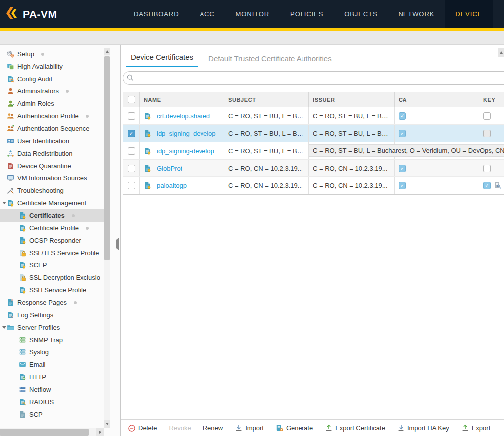 The height and width of the screenshot is (436, 504). Describe the element at coordinates (183, 116) in the screenshot. I see `certificate-name-link: crt.develop.shared` at that location.